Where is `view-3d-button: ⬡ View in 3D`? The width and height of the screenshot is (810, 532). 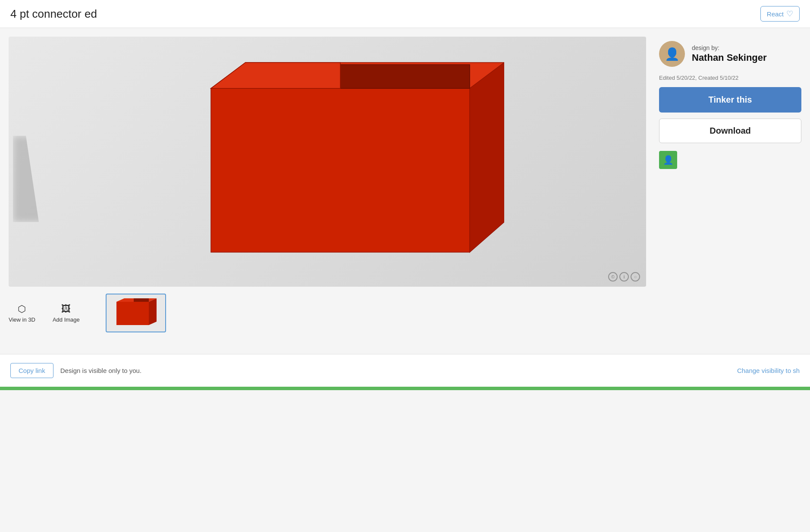 view-3d-button: ⬡ View in 3D is located at coordinates (22, 313).